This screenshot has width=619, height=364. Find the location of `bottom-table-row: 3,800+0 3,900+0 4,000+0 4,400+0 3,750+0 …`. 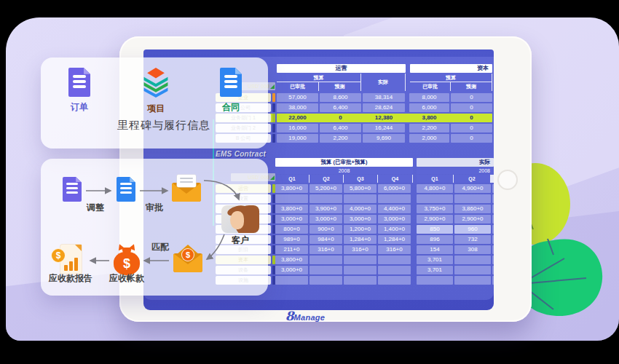

bottom-table-row: 3,800+0 3,900+0 4,000+0 4,400+0 3,750+0 … is located at coordinates (385, 209).